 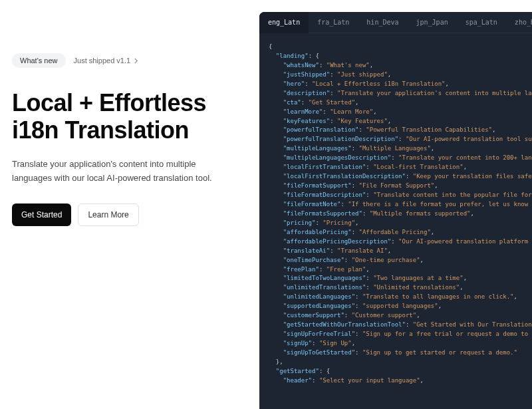 I want to click on page-description: Translate your application's content int…, so click(x=125, y=172).